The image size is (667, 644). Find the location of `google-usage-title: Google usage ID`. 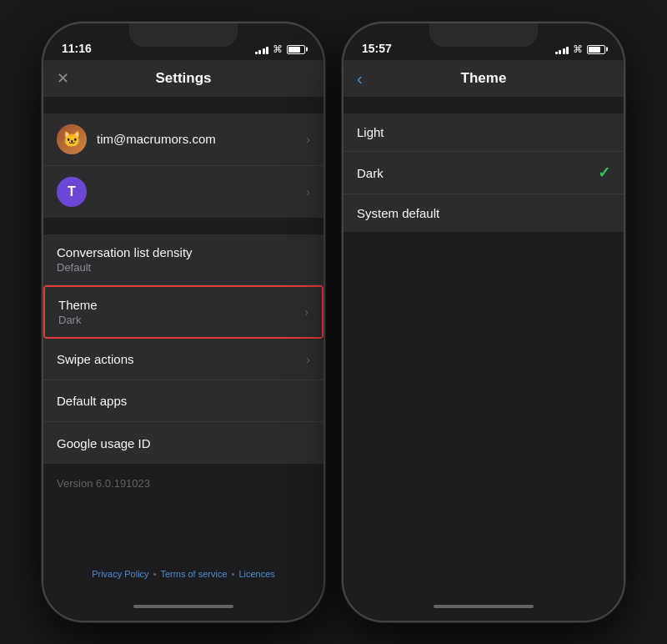

google-usage-title: Google usage ID is located at coordinates (183, 444).